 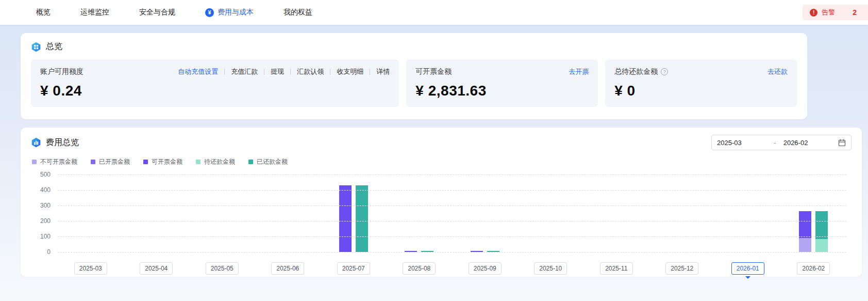 I want to click on nav-item-overview: 概览, so click(x=43, y=12).